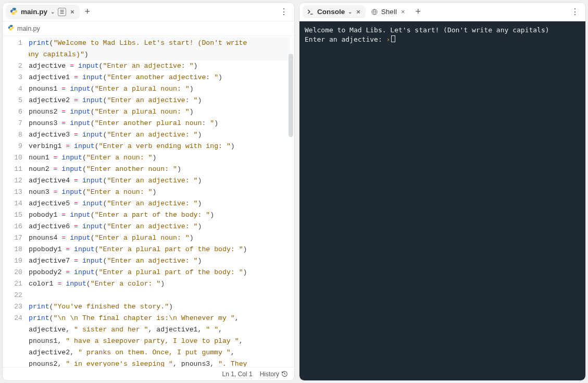 This screenshot has height=383, width=588. I want to click on code-line: adjective3 = input("Enter an adjective: …, so click(159, 135).